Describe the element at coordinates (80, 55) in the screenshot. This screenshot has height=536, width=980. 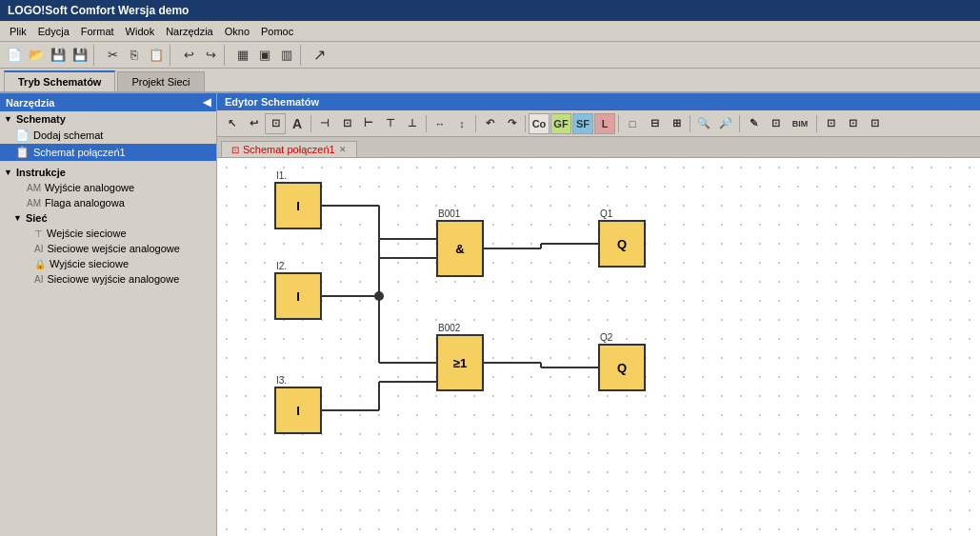
I see `save-as-button: 💾` at that location.